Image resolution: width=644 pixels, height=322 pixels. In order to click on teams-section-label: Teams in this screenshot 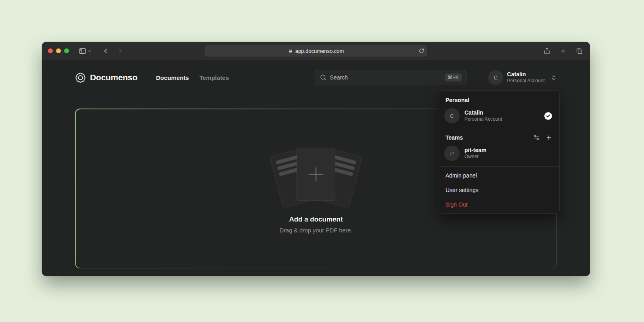, I will do `click(454, 138)`.